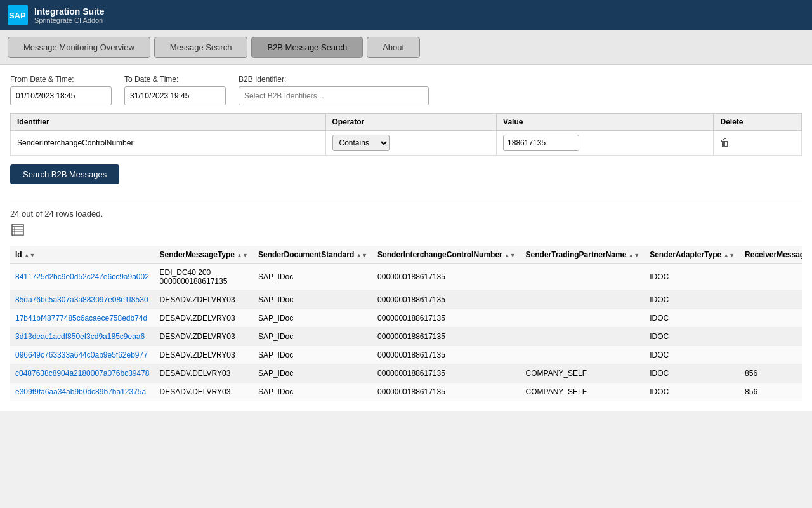 The width and height of the screenshot is (812, 508). I want to click on cell-id: 85da76bc5a307a3a883097e08e1f8530, so click(82, 300).